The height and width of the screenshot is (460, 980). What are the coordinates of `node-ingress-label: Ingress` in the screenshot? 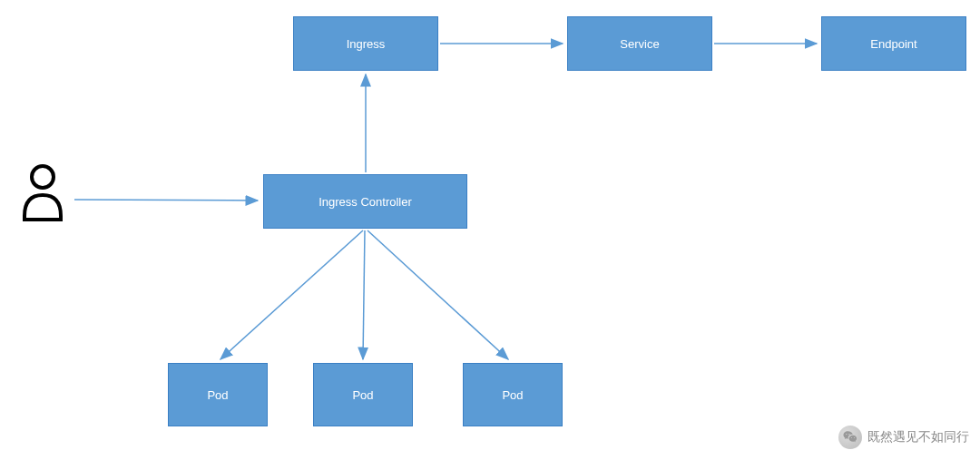 It's located at (367, 44).